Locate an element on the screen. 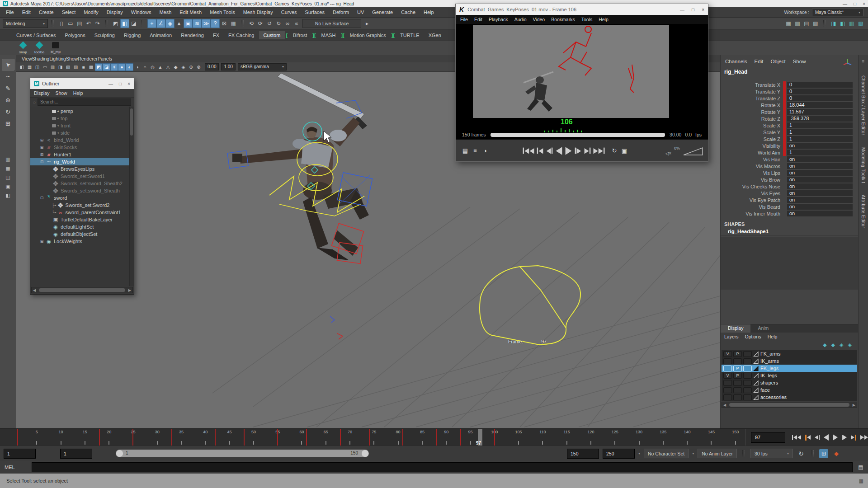 Image resolution: width=868 pixels, height=488 pixels. shelf-tab: Curves / Surfaces is located at coordinates (36, 35).